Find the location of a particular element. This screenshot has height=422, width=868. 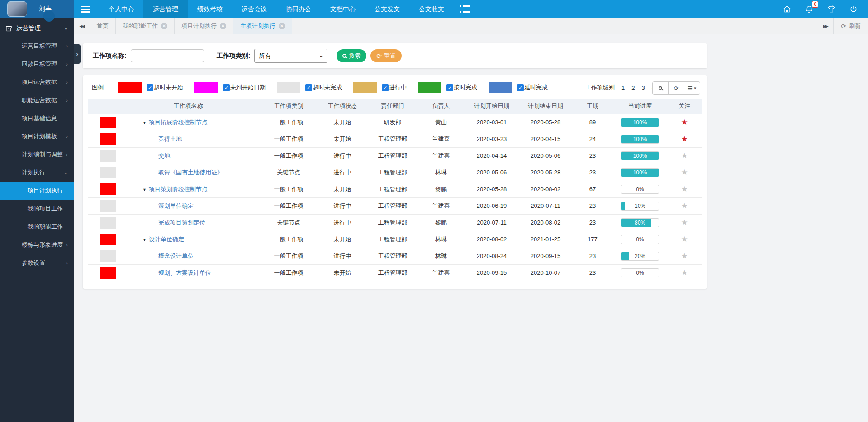

progress-bar: 20% is located at coordinates (640, 256).